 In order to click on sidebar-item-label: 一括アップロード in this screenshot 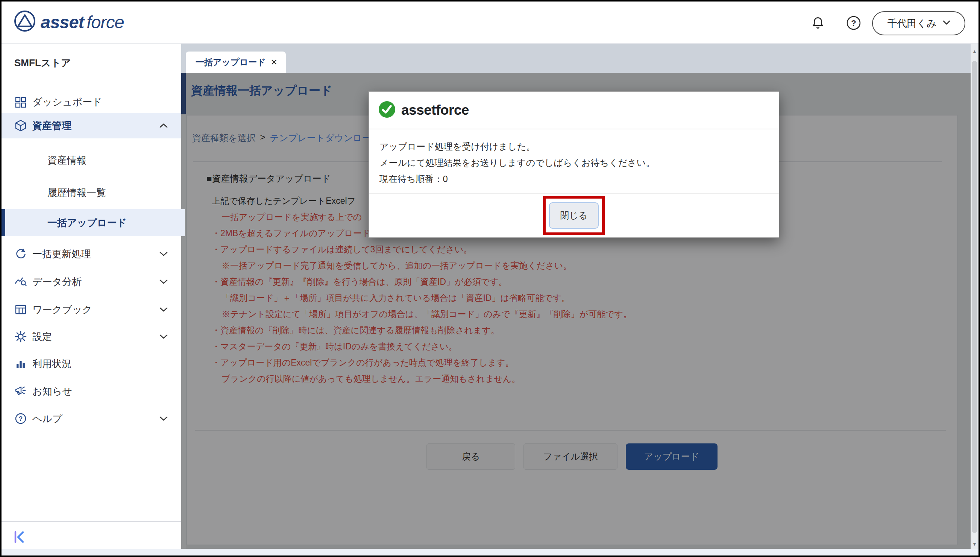, I will do `click(87, 223)`.